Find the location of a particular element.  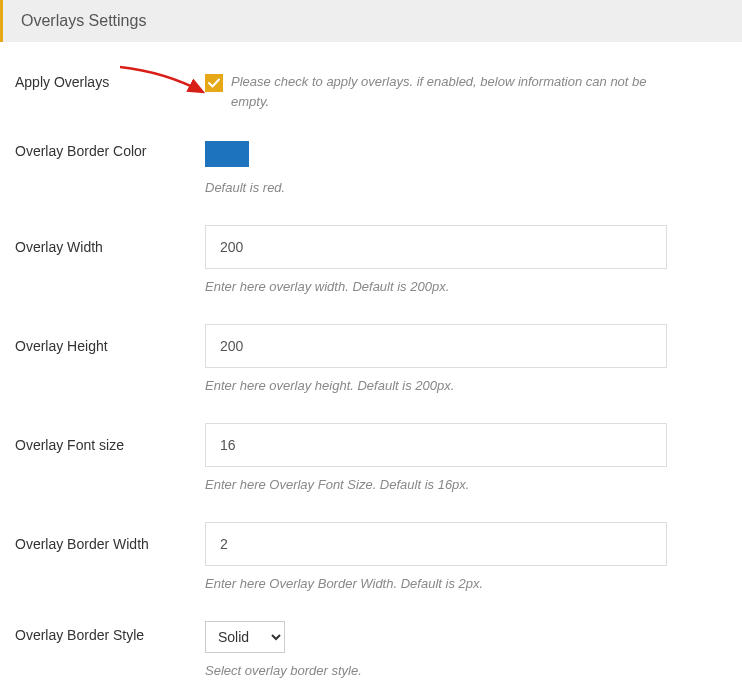

border-color-picker is located at coordinates (227, 154).